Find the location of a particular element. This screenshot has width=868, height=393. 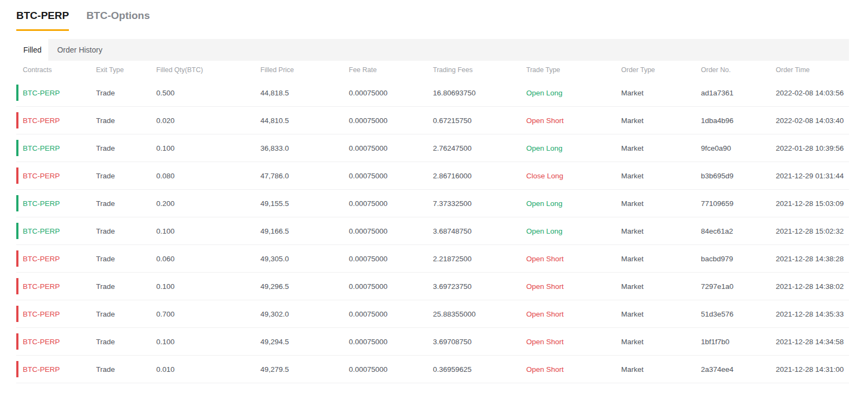

column-header-filled-qty-btc: Filled Qty(BTC) is located at coordinates (208, 70).